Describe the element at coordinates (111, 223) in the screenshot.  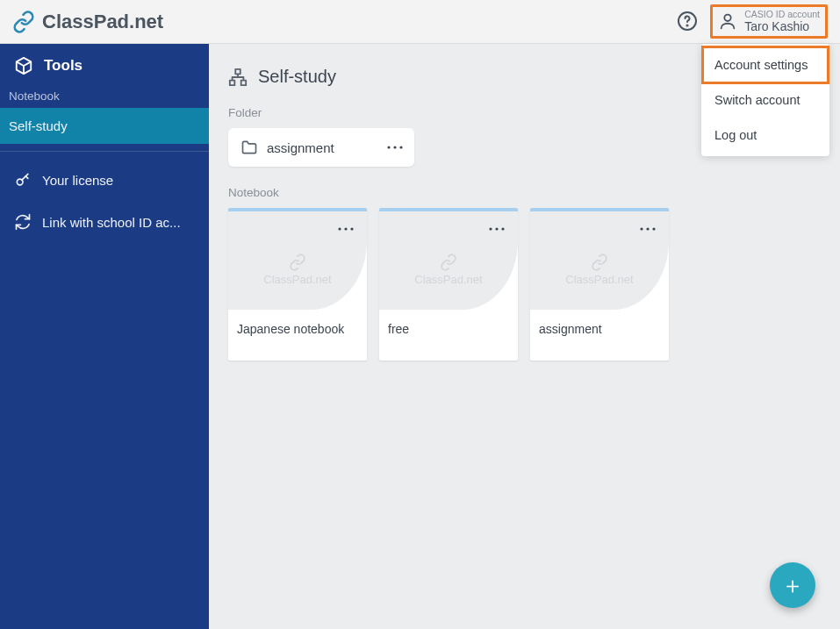
I see `sidebar-item-label: Link with school ID ac...` at that location.